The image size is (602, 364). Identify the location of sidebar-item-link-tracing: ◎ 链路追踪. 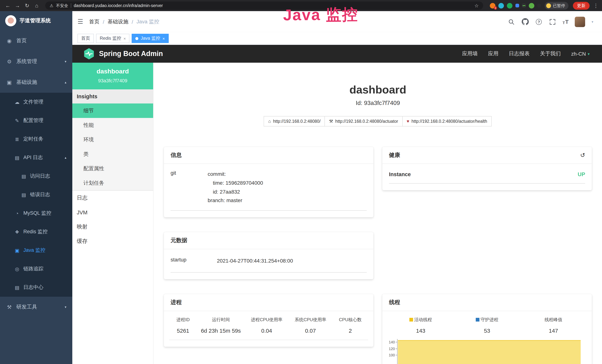
(36, 269).